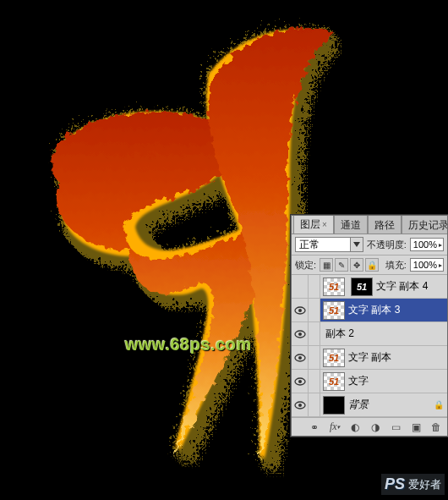 Image resolution: width=448 pixels, height=500 pixels. What do you see at coordinates (372, 265) in the screenshot?
I see `lock-all-icon: 🔒` at bounding box center [372, 265].